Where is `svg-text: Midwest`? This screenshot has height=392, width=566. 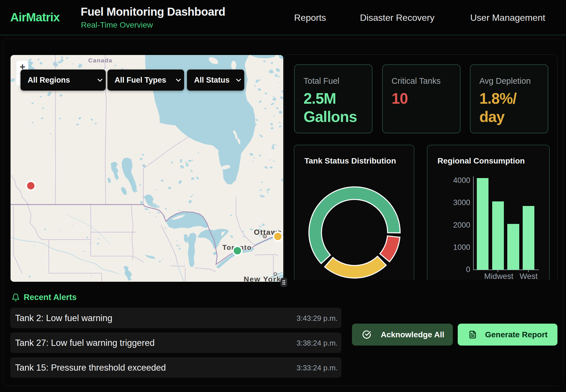 svg-text: Midwest is located at coordinates (499, 276).